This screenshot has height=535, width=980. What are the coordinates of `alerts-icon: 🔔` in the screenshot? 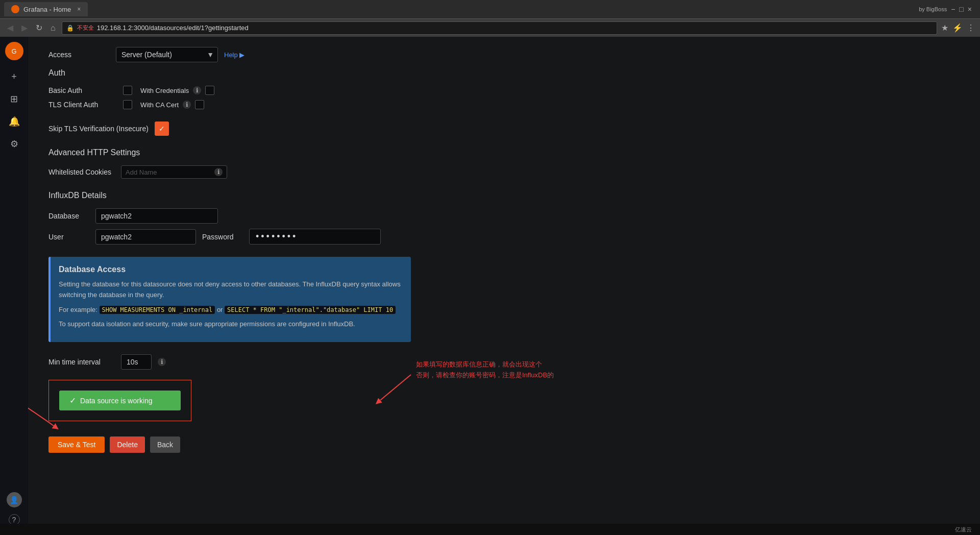 It's located at (14, 121).